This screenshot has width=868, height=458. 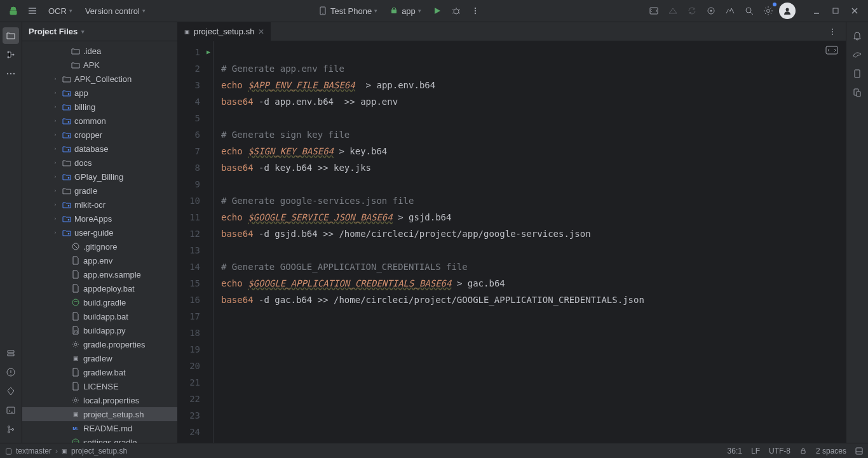 I want to click on avd-icon, so click(x=711, y=11).